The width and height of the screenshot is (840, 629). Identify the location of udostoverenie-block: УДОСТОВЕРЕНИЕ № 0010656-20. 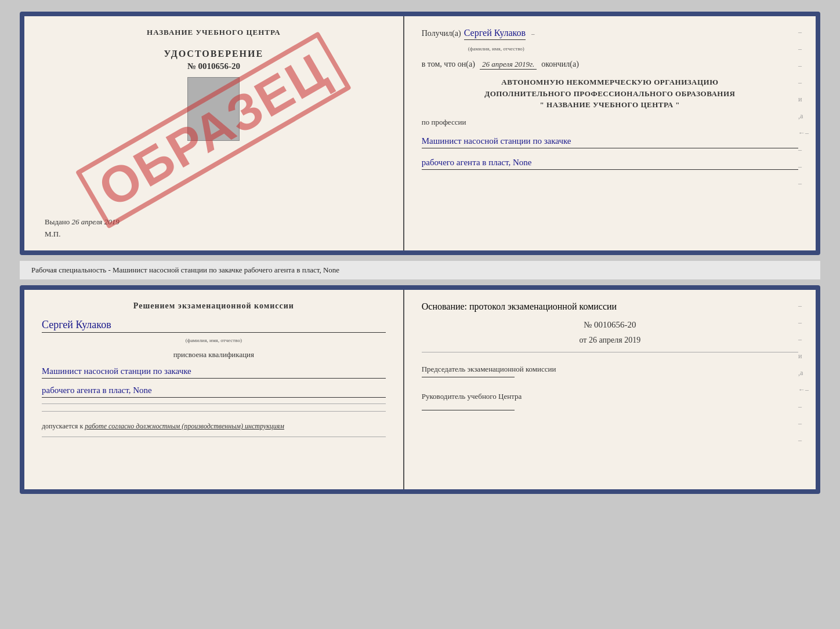
(214, 60).